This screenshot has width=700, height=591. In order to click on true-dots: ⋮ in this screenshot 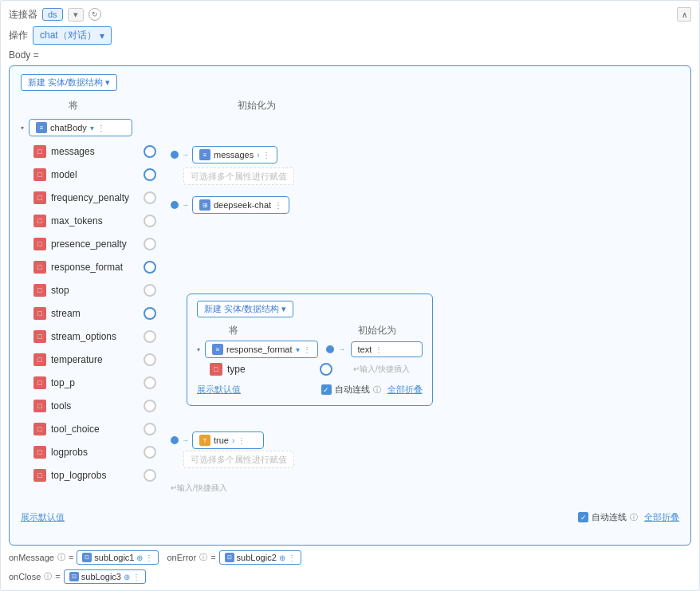, I will do `click(242, 440)`.